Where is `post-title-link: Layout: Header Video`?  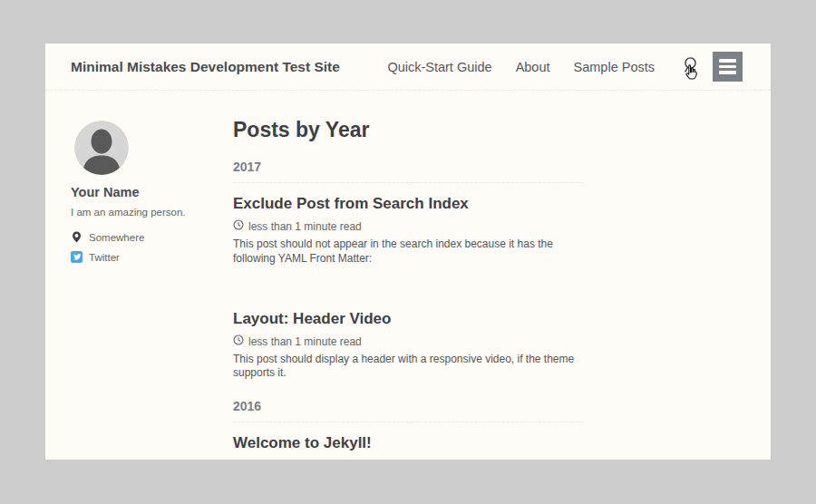 post-title-link: Layout: Header Video is located at coordinates (408, 319).